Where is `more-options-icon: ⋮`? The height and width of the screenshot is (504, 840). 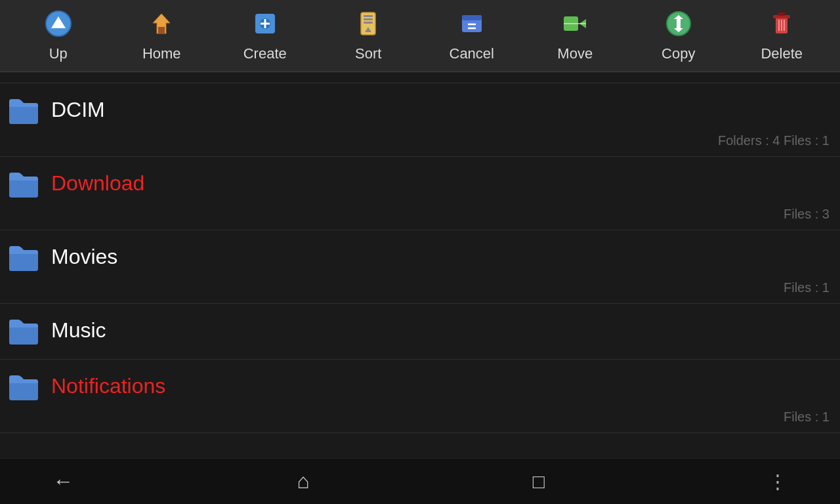 more-options-icon: ⋮ is located at coordinates (778, 482).